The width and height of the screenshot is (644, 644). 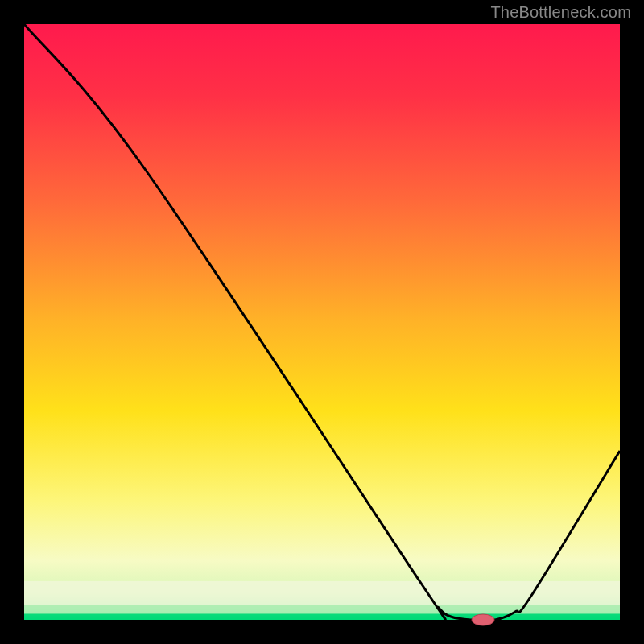 I want to click on green-bands, so click(x=322, y=601).